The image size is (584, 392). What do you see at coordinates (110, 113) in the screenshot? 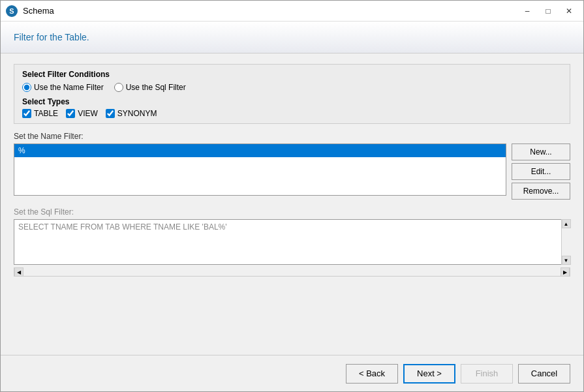
I see `checkbox-synonym` at bounding box center [110, 113].